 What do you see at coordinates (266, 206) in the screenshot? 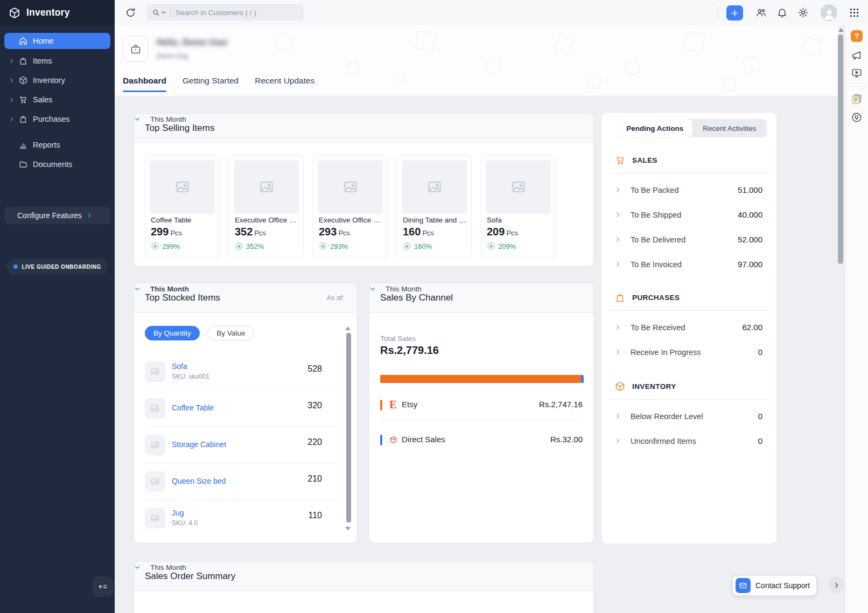
I see `top-selling-item: Executive Office D... 352Pcs 352%` at bounding box center [266, 206].